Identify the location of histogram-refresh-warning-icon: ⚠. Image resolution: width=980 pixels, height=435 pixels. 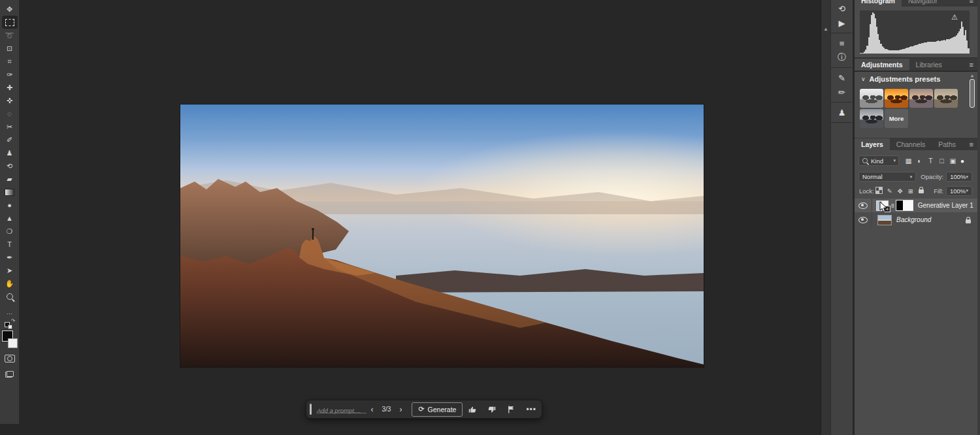
(955, 17).